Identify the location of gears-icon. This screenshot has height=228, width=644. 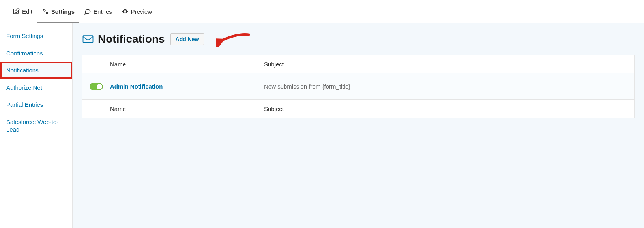
(45, 11).